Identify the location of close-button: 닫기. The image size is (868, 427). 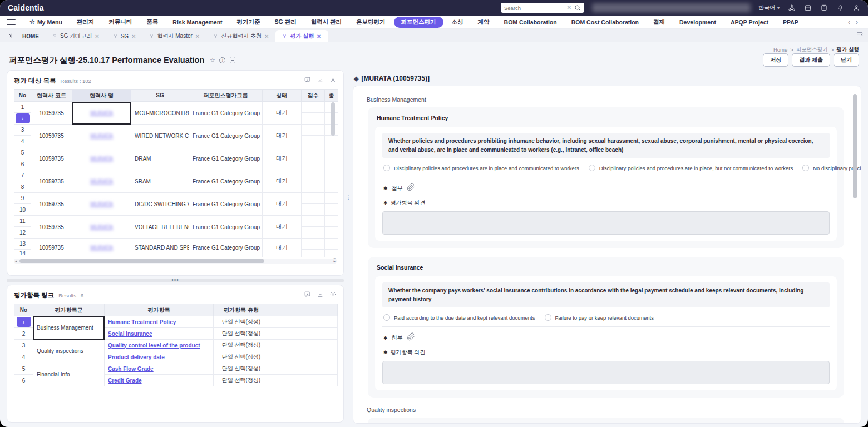
(846, 60).